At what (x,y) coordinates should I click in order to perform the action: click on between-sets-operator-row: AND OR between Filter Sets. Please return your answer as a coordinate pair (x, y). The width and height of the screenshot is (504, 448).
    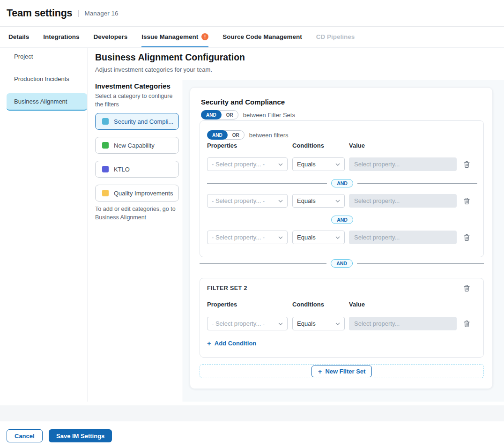
    Looking at the image, I should click on (248, 115).